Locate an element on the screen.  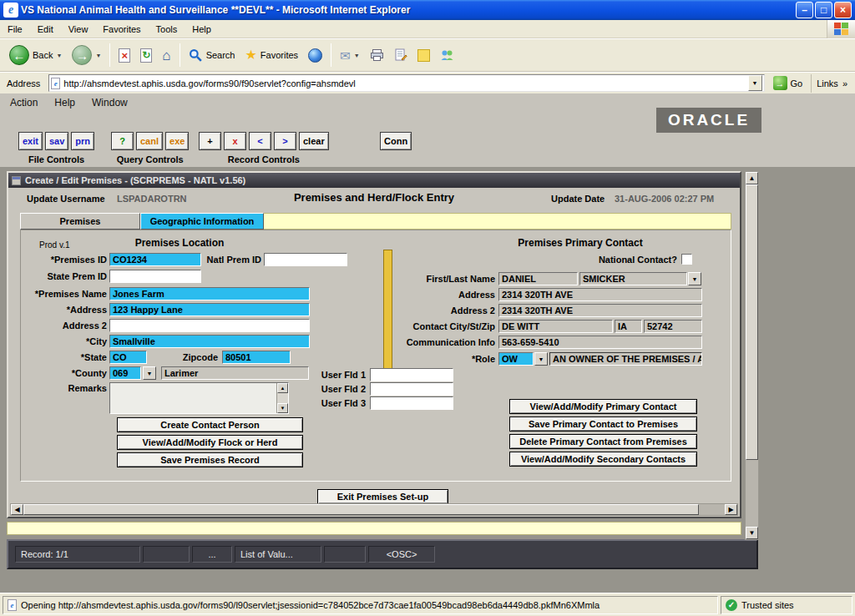
remarks-field: ▲ ▼ is located at coordinates (199, 398).